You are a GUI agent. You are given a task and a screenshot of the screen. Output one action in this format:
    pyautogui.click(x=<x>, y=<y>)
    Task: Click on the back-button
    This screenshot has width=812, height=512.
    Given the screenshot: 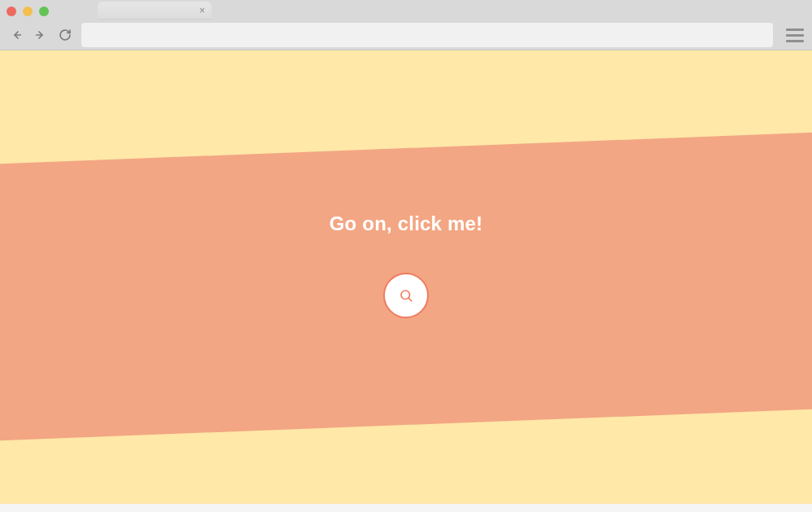 What is the action you would take?
    pyautogui.click(x=16, y=35)
    